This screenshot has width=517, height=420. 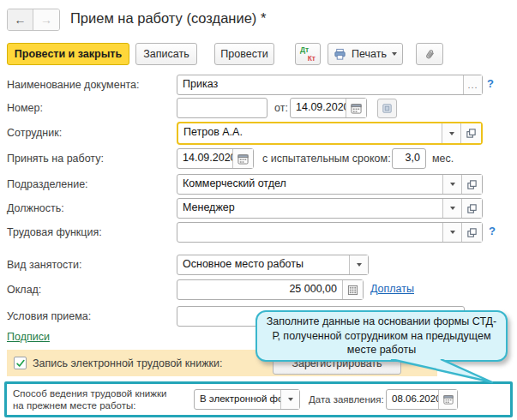 I want to click on print-label: Печать, so click(x=369, y=54).